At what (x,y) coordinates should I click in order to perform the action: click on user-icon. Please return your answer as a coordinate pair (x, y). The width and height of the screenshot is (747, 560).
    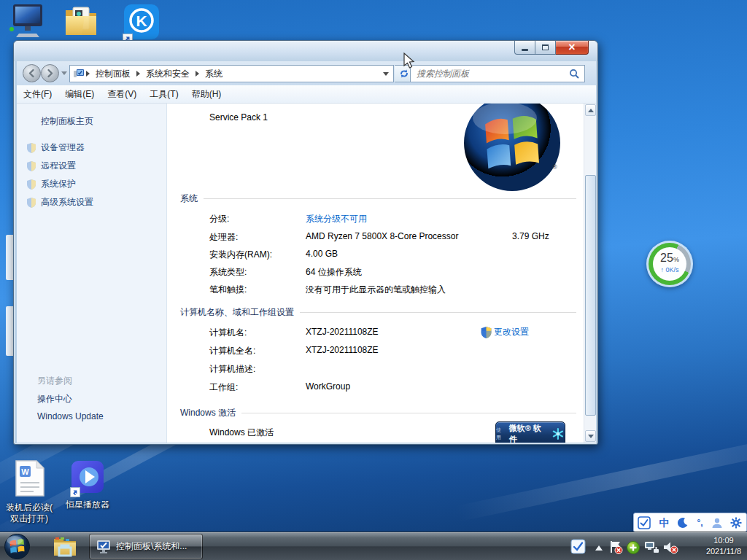
    Looking at the image, I should click on (717, 523).